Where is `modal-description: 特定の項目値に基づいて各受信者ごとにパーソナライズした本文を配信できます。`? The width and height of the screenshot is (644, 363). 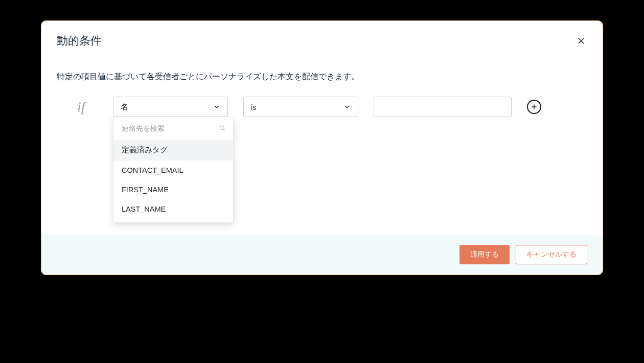
modal-description: 特定の項目値に基づいて各受信者ごとにパーソナライズした本文を配信できます。 is located at coordinates (322, 77).